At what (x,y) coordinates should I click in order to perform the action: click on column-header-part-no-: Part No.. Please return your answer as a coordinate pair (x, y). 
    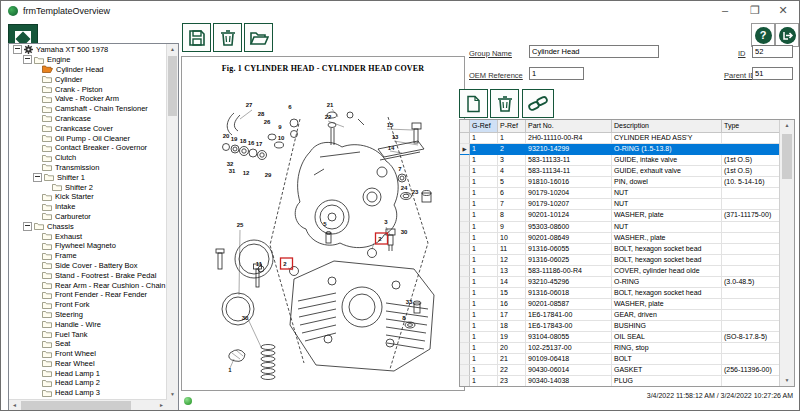
    Looking at the image, I should click on (569, 126).